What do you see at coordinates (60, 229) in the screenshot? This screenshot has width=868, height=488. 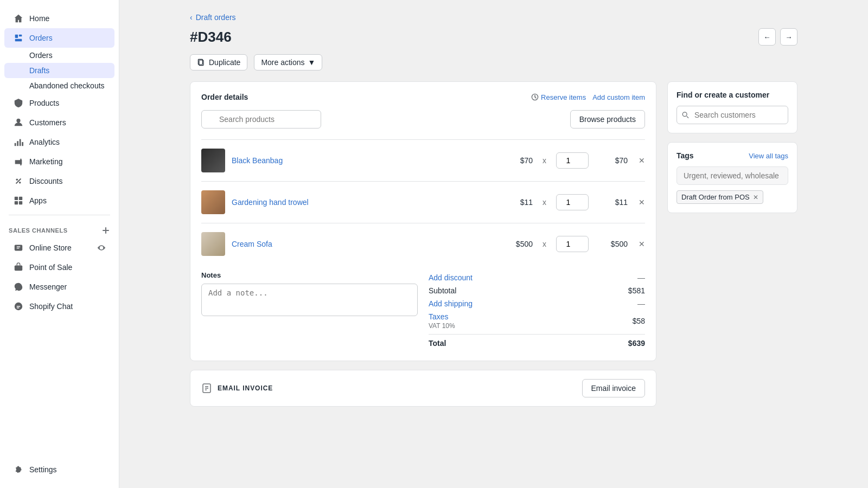 I see `sales-channels-header: SALES CHANNELS` at bounding box center [60, 229].